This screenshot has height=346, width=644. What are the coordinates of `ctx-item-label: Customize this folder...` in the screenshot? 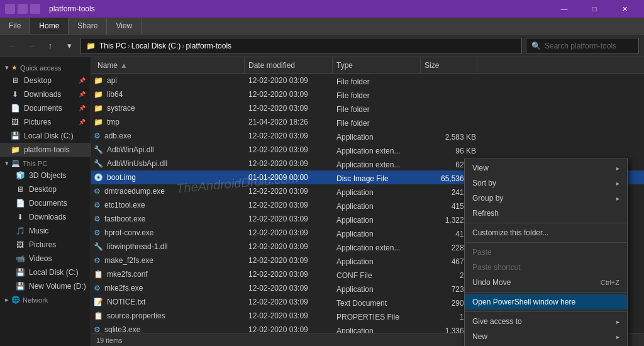 It's located at (511, 233).